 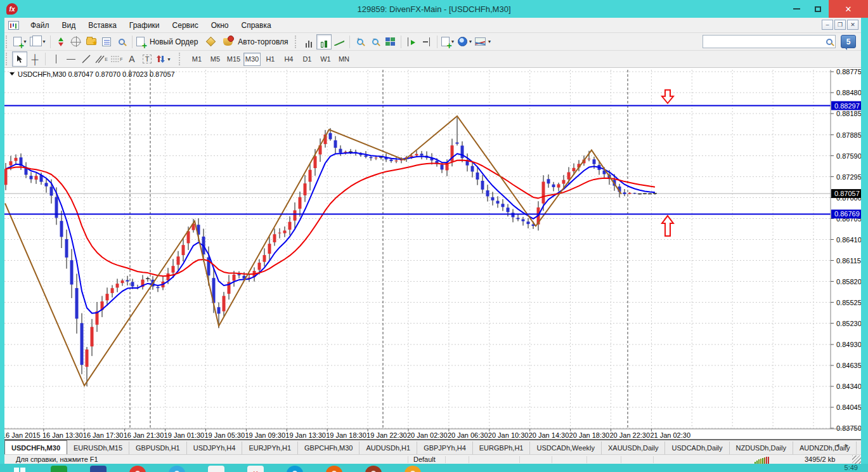 I want to click on taskbar-icon-firefox-browser, so click(x=334, y=469).